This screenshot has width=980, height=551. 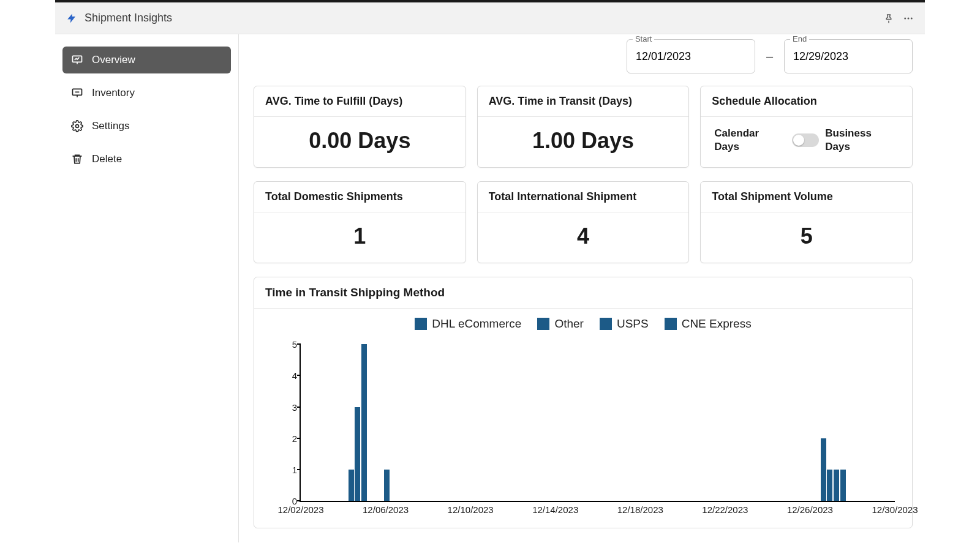 I want to click on card-value: 0.00 Days, so click(x=360, y=142).